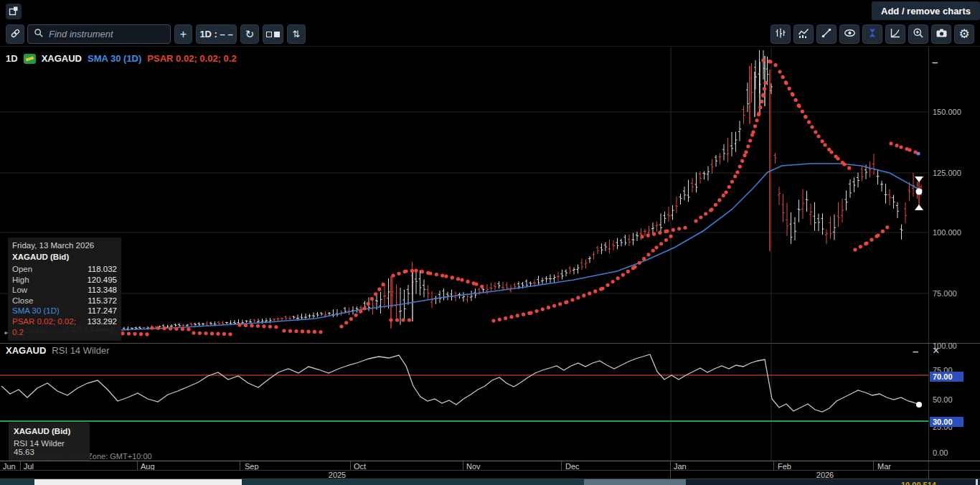 This screenshot has width=980, height=485. Describe the element at coordinates (269, 34) in the screenshot. I see `chart-type-icon` at that location.